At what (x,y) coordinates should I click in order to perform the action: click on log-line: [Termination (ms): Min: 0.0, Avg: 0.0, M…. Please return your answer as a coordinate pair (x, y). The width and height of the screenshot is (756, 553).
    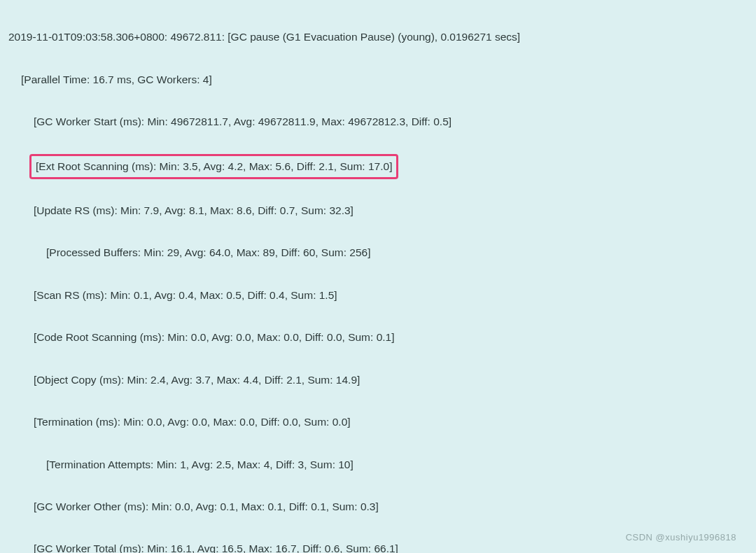
    Looking at the image, I should click on (391, 422).